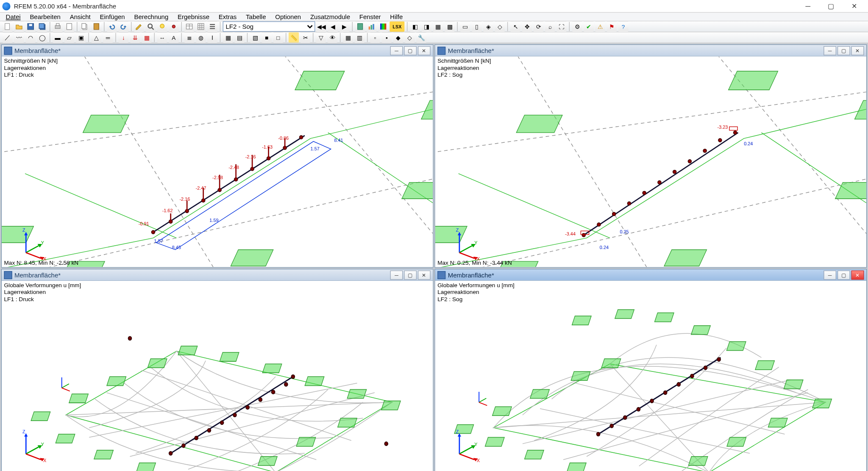 The image size is (868, 471). What do you see at coordinates (488, 26) in the screenshot?
I see `view-iso-icon: ◈` at bounding box center [488, 26].